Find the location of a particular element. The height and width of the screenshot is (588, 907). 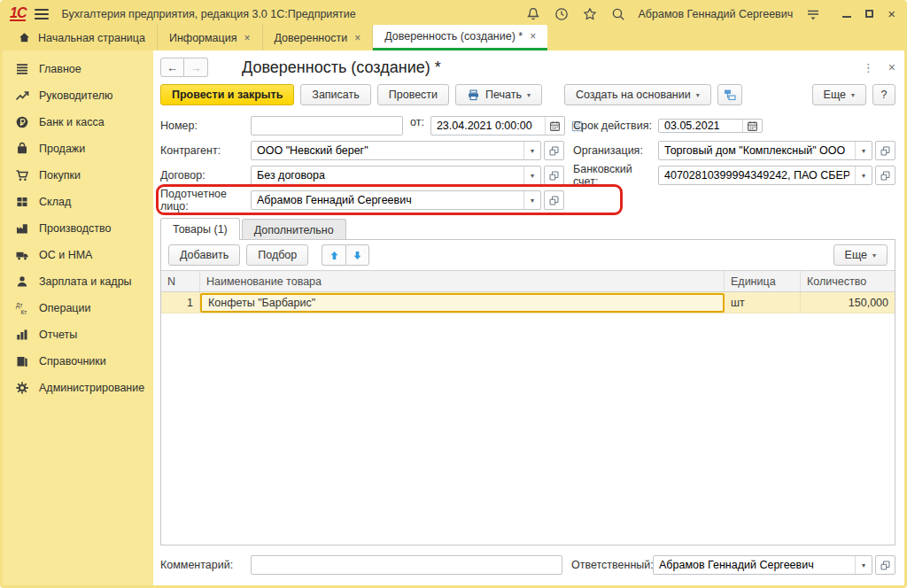

form-more-button: Еще ▾ is located at coordinates (840, 95).